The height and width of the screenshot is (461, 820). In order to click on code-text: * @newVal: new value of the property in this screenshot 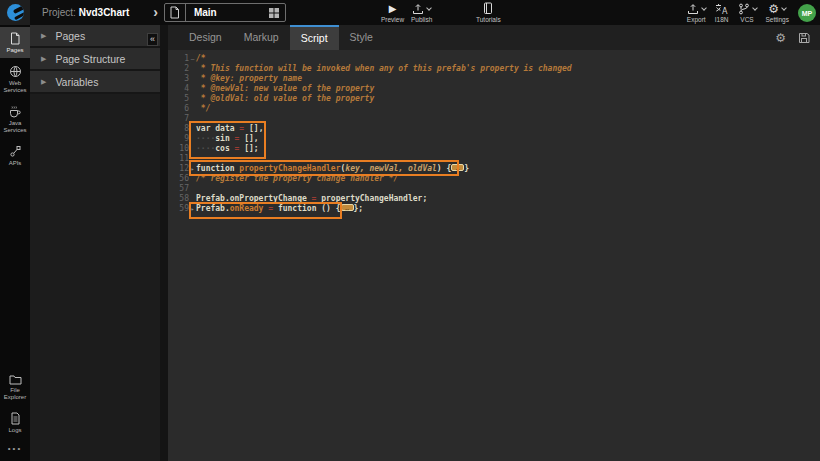, I will do `click(285, 88)`.